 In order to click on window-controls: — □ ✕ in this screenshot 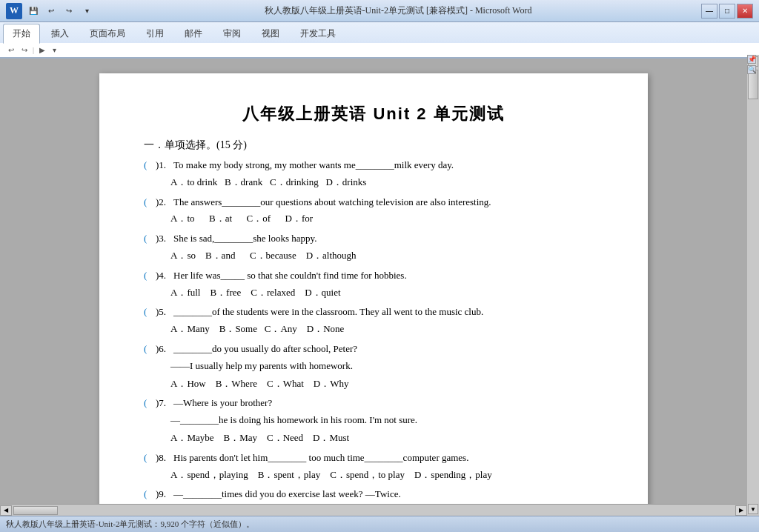, I will do `click(727, 11)`.